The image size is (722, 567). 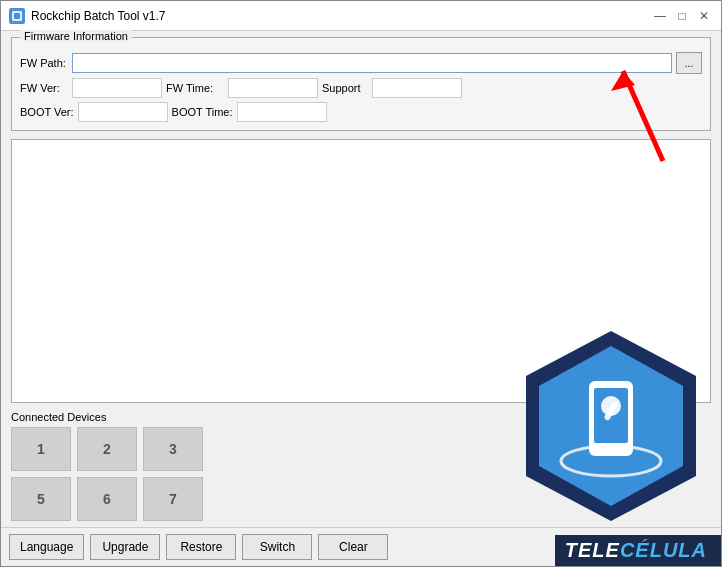 What do you see at coordinates (195, 88) in the screenshot?
I see `fw-time-label: FW Time:` at bounding box center [195, 88].